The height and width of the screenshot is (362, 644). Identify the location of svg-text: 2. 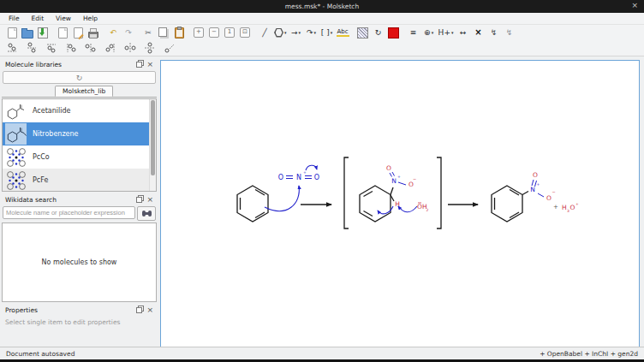
(428, 211).